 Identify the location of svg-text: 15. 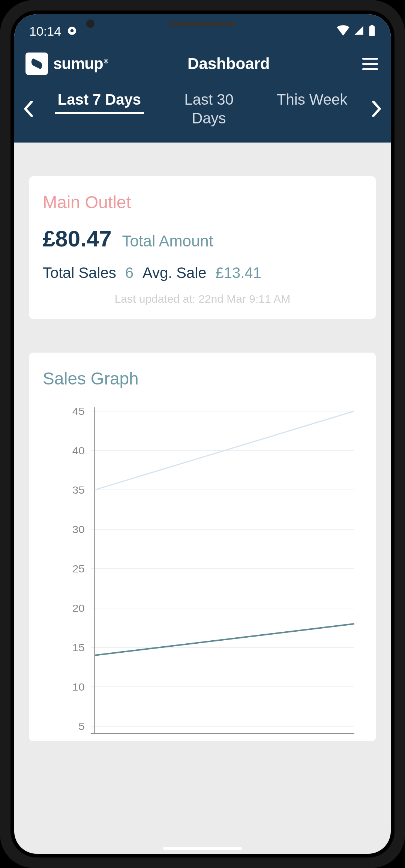
(79, 647).